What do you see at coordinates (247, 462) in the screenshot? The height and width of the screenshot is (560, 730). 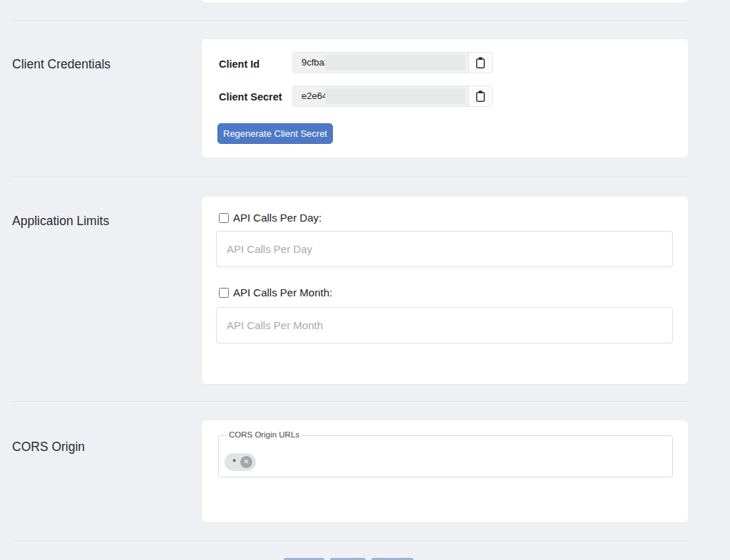 I see `cors-origin-chip-remove-button: ✕` at bounding box center [247, 462].